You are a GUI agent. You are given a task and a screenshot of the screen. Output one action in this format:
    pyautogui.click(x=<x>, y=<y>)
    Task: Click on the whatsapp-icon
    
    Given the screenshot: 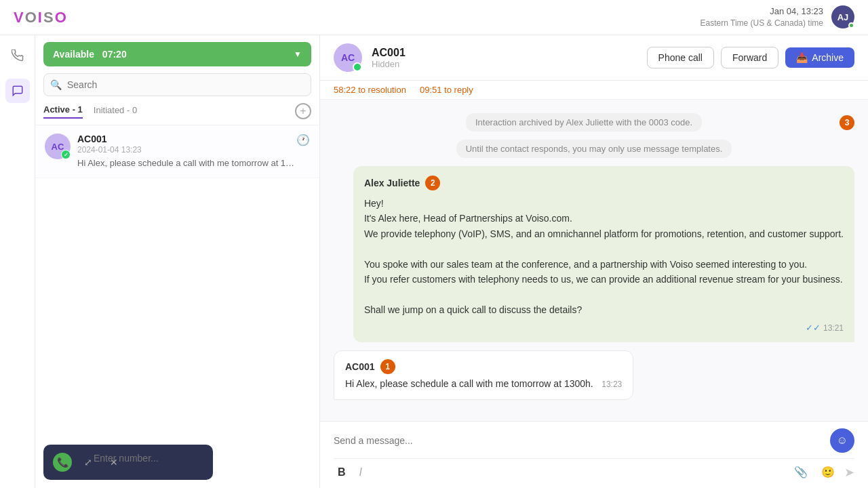 What is the action you would take?
    pyautogui.click(x=357, y=67)
    